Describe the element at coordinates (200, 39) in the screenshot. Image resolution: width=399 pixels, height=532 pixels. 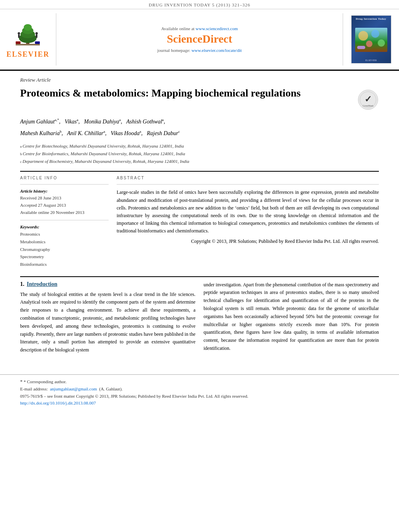
I see `sciencedirect-logo: ScienceDirect` at that location.